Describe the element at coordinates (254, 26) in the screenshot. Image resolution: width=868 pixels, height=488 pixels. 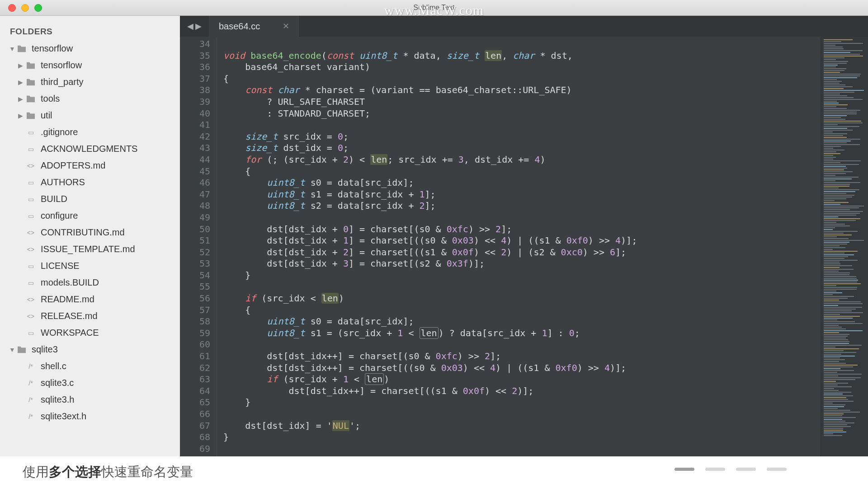
I see `tab-active: base64.cc ✕` at that location.